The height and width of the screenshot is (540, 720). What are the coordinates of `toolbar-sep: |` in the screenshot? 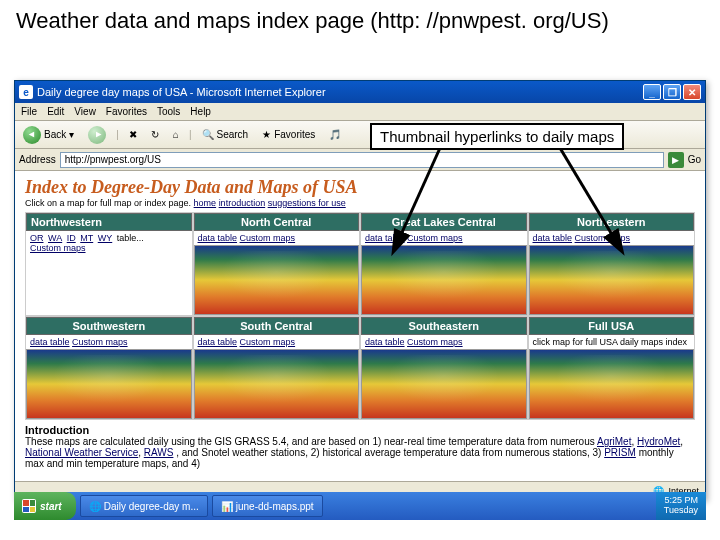 It's located at (118, 134).